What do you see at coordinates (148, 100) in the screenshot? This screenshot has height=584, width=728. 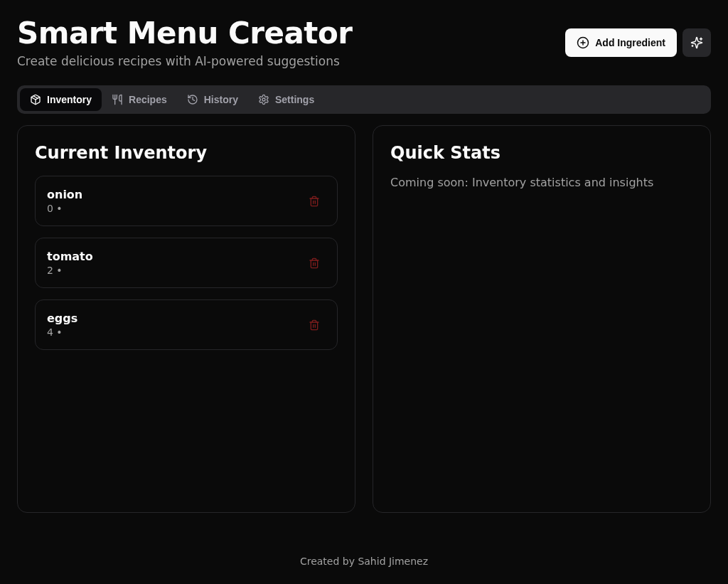 I see `tab-recipes-label: Recipes` at bounding box center [148, 100].